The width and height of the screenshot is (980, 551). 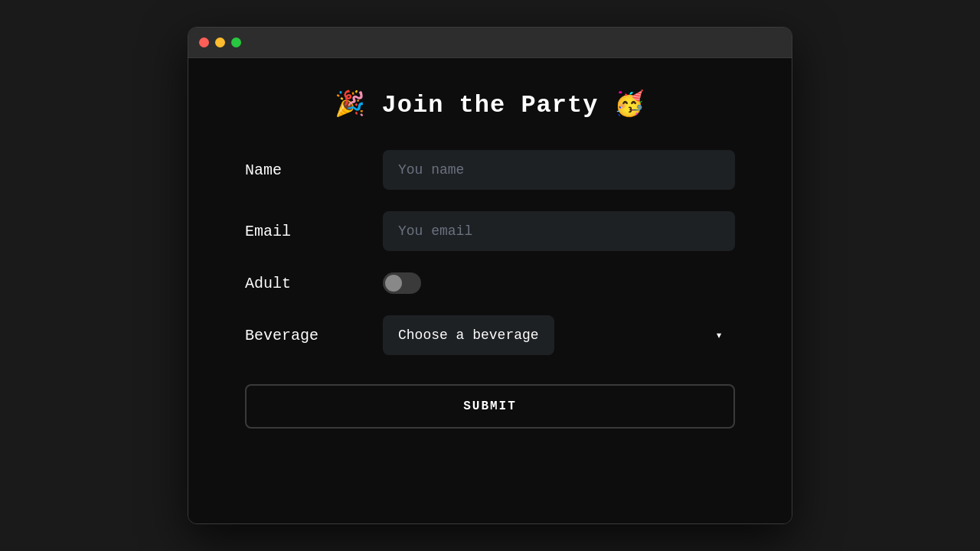 I want to click on beverage-label: Beverage, so click(x=314, y=335).